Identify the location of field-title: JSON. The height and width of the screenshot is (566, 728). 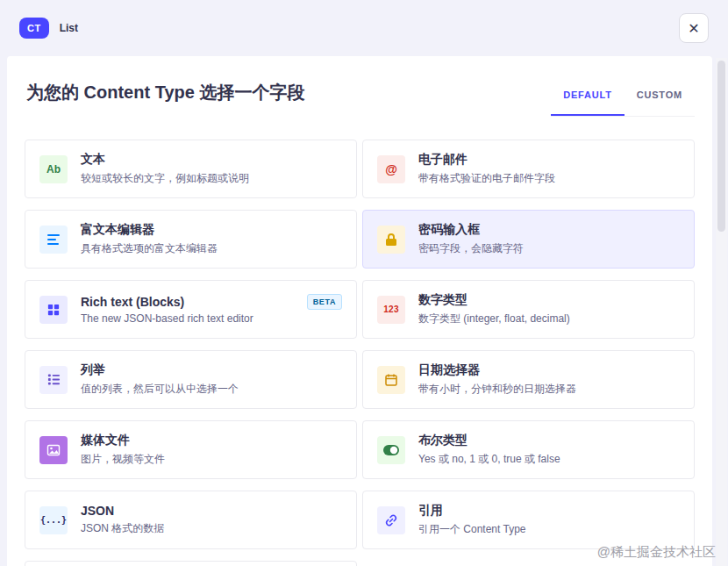
(123, 511).